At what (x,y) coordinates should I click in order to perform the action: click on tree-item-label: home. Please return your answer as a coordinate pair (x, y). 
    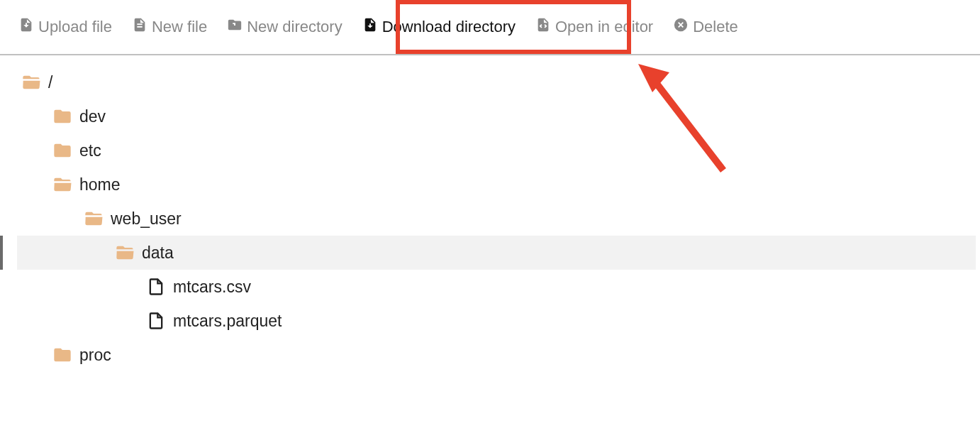
    Looking at the image, I should click on (100, 185).